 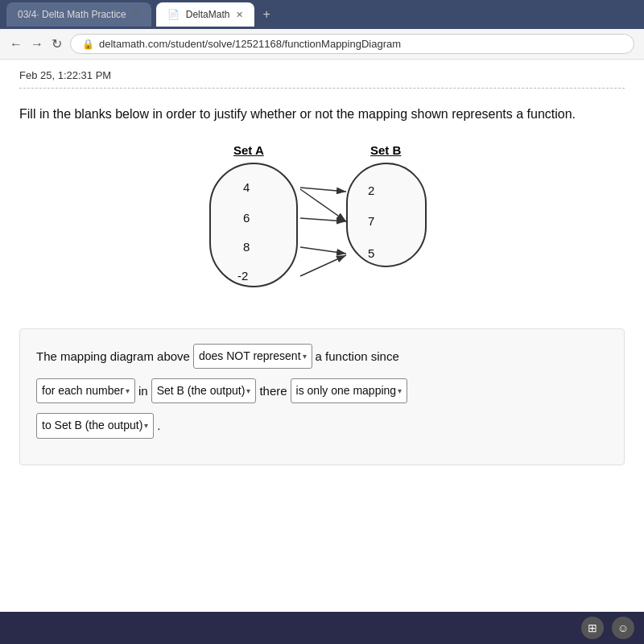 I want to click on taskbar: ⊞ ☺, so click(x=322, y=628).